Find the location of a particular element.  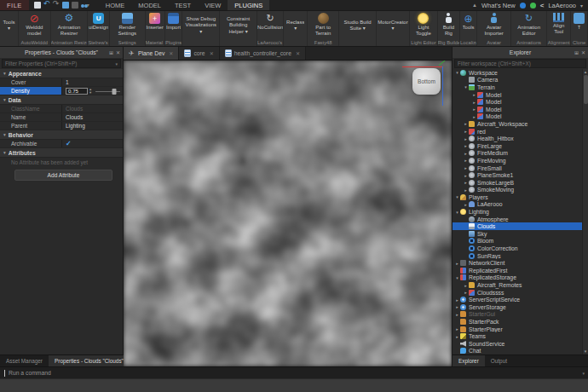

tree-item-firemoving: ▸FireMoving is located at coordinates (517, 160).